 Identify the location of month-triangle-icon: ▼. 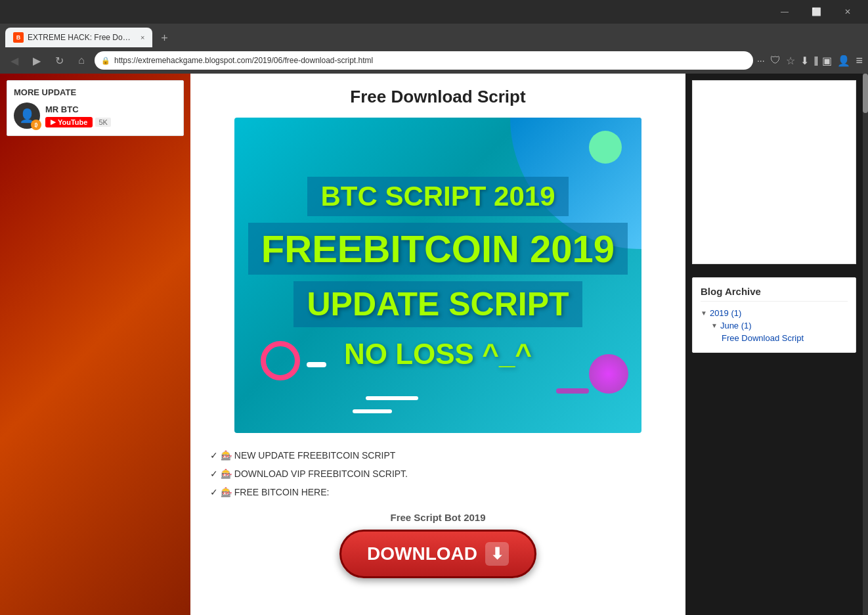
(714, 326).